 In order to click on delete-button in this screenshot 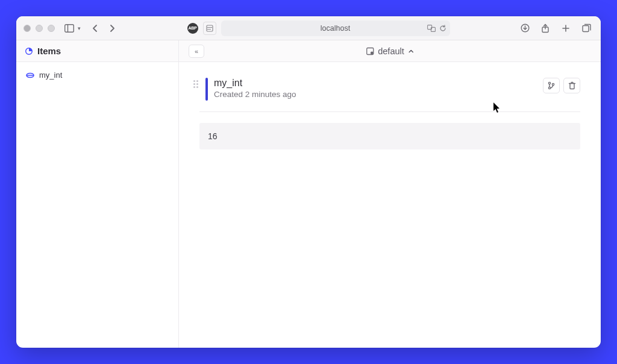, I will do `click(572, 86)`.